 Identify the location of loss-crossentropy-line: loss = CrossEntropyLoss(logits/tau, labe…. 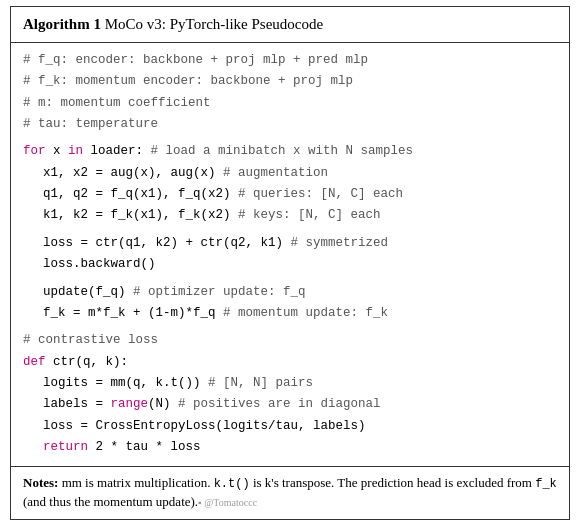
(290, 426).